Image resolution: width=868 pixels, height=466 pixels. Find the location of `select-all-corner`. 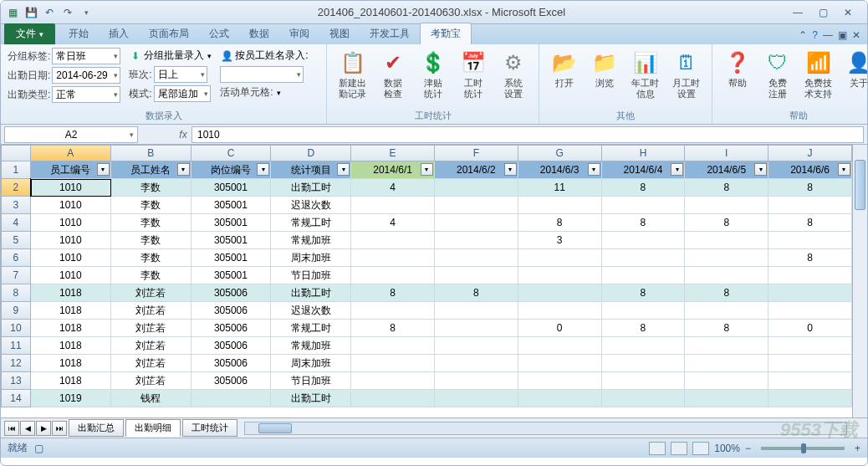

select-all-corner is located at coordinates (16, 153).